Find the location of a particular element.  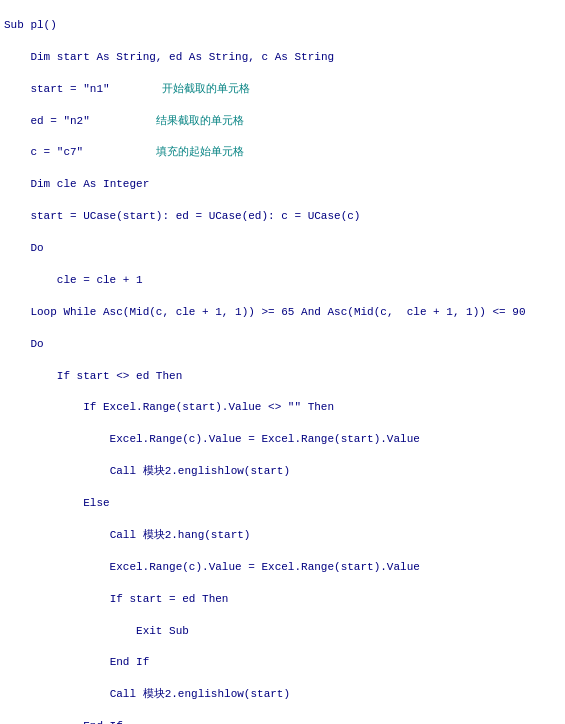

code-line: If Excel.Range(start).Value <> "" Then is located at coordinates (282, 408).